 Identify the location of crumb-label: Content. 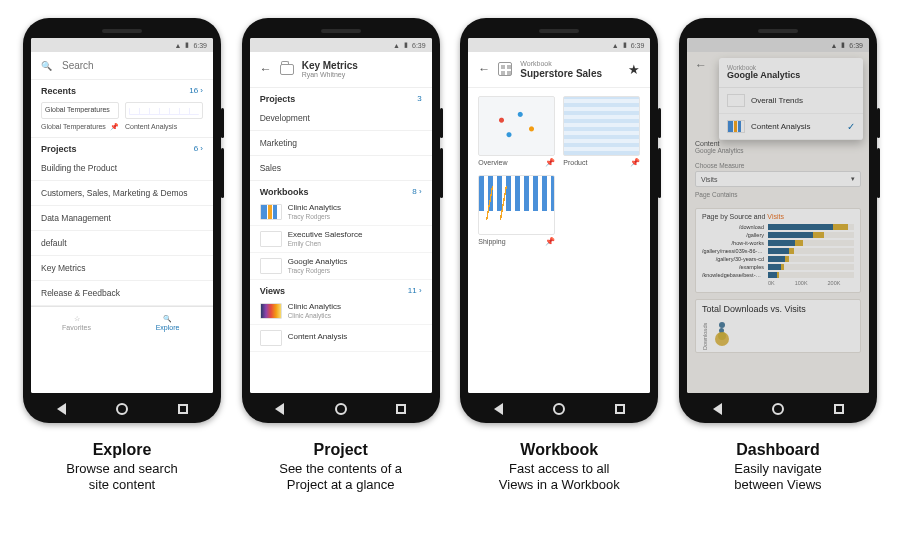
(708, 144).